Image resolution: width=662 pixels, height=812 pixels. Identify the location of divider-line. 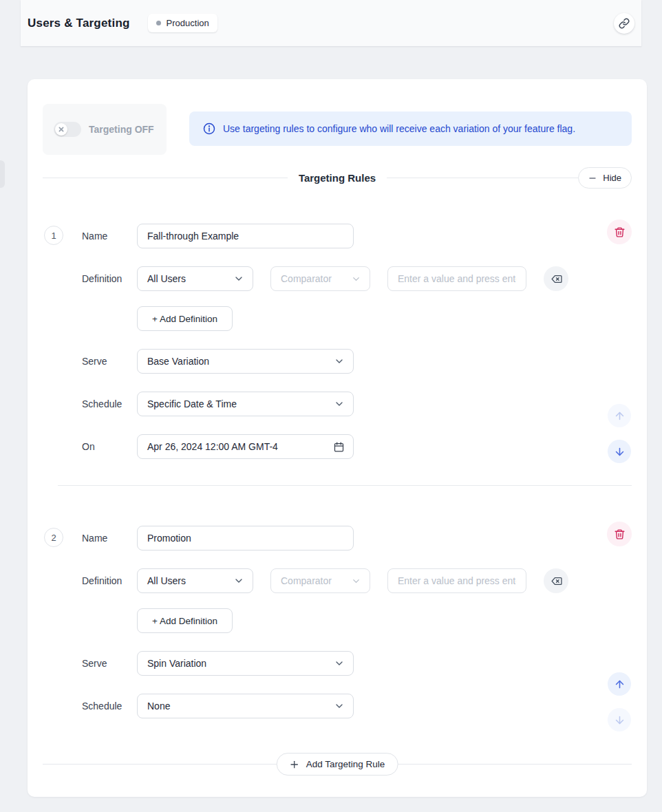
(165, 178).